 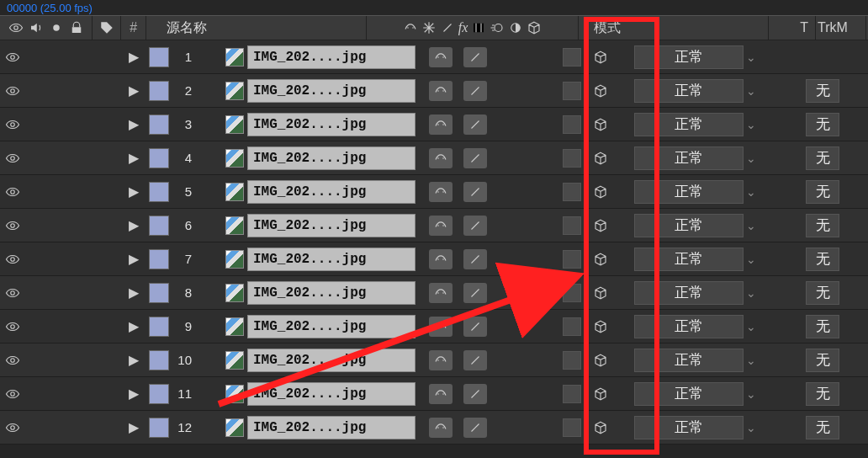 What do you see at coordinates (792, 28) in the screenshot?
I see `t-header: T` at bounding box center [792, 28].